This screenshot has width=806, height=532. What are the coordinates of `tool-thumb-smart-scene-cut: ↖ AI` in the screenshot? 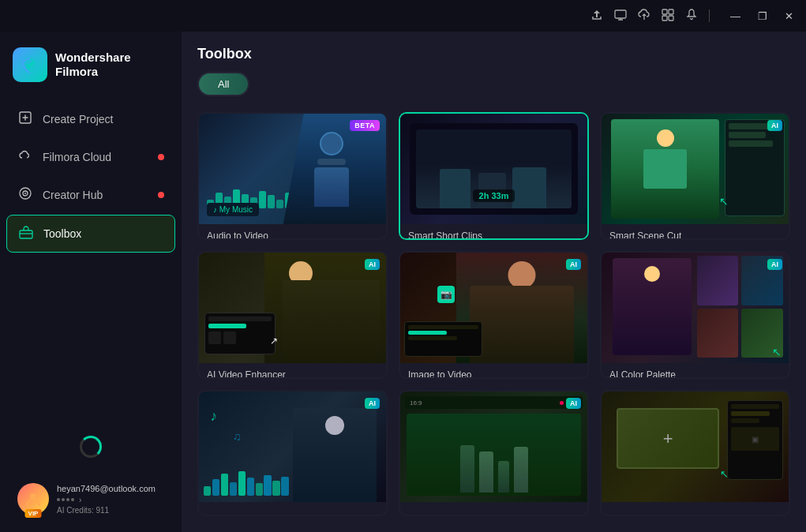 It's located at (695, 169).